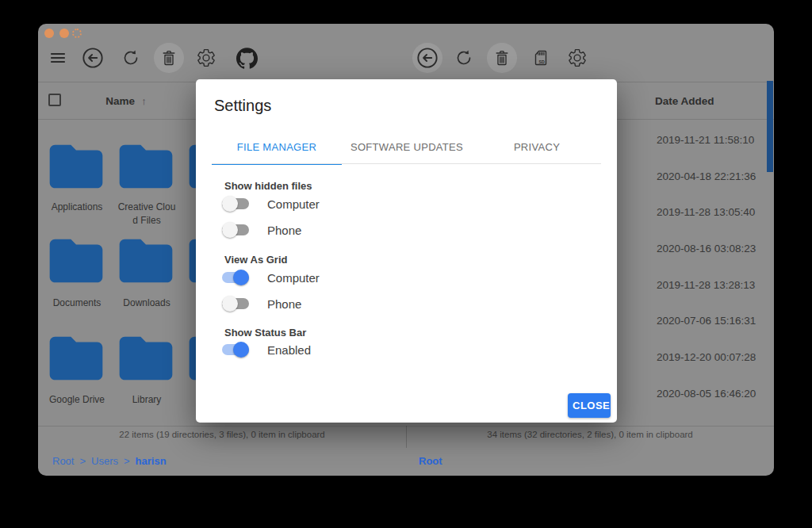 This screenshot has width=812, height=528. I want to click on folder-label: Downloads, so click(147, 303).